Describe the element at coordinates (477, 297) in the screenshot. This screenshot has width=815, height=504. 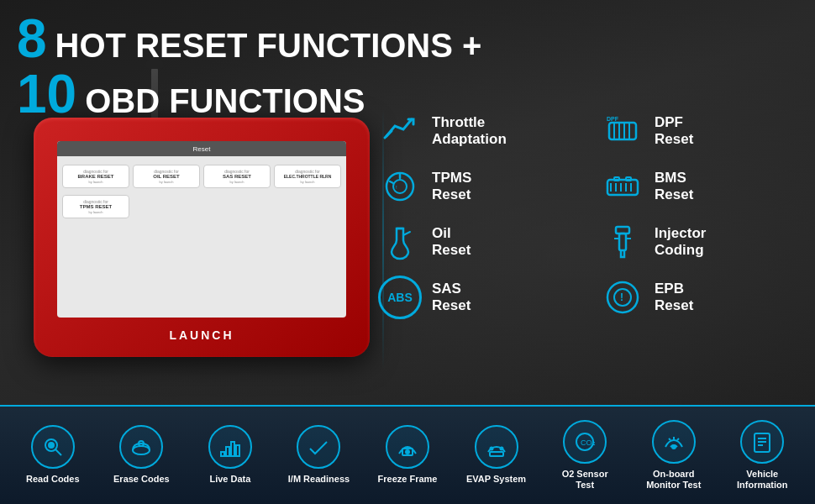
I see `feature-sas: ABS SASReset` at that location.